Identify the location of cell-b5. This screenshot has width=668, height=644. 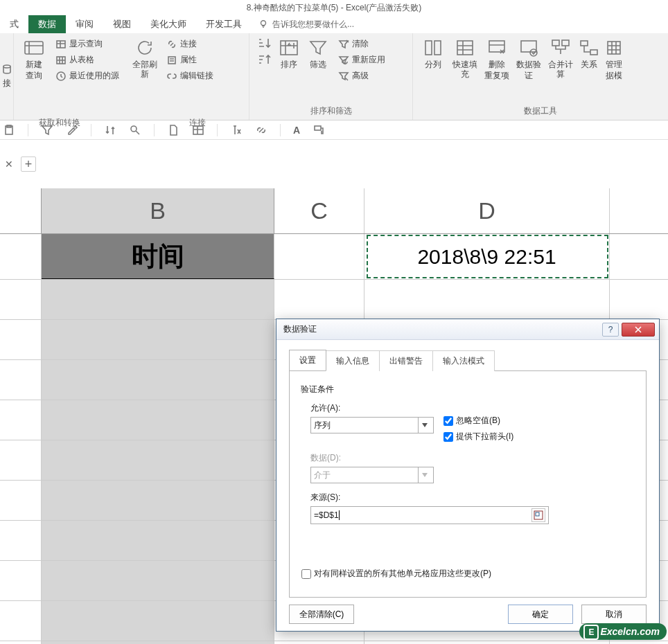
(158, 420).